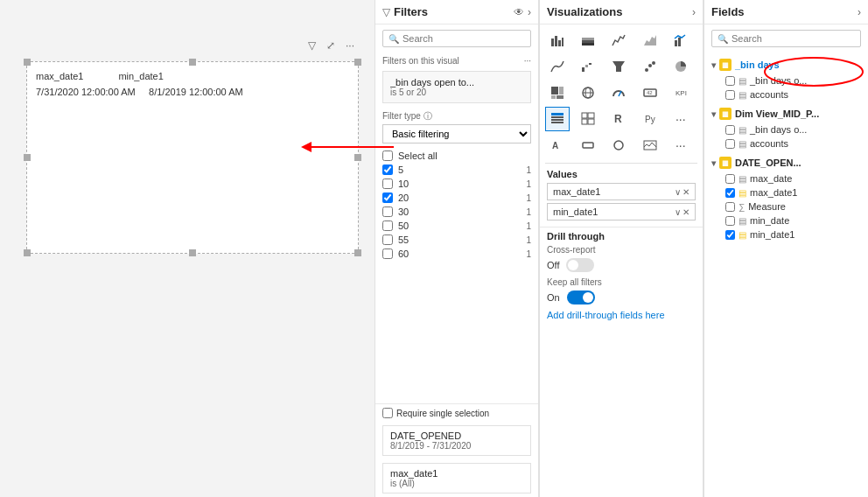  What do you see at coordinates (588, 40) in the screenshot?
I see `stacked-bar-icon` at bounding box center [588, 40].